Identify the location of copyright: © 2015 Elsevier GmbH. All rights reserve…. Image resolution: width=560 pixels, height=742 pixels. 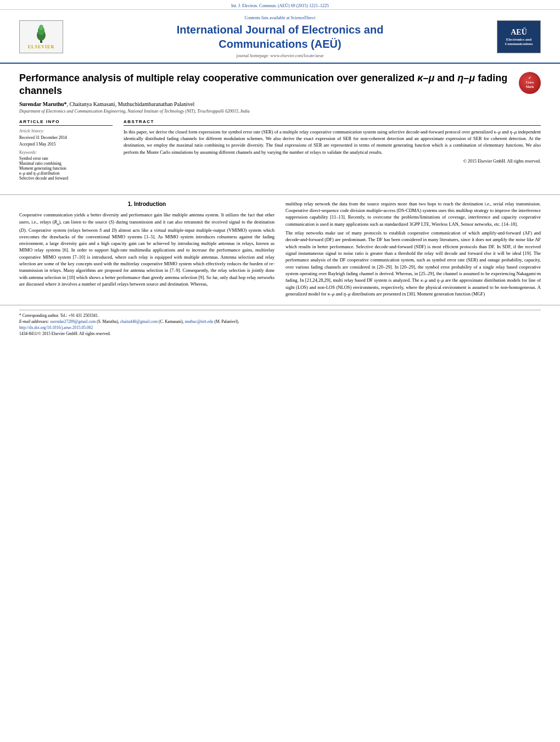
(332, 161).